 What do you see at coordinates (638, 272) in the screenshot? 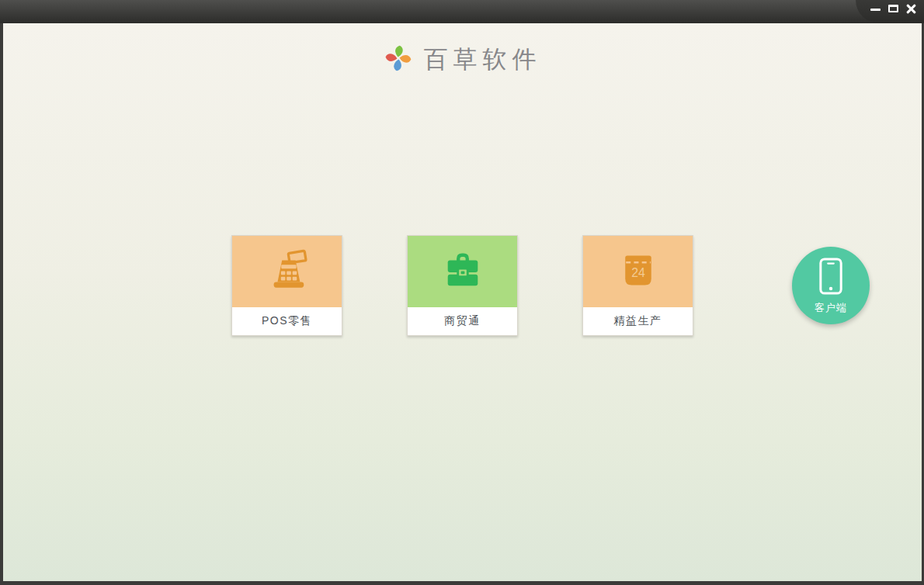
I see `calendar-icon: 24` at bounding box center [638, 272].